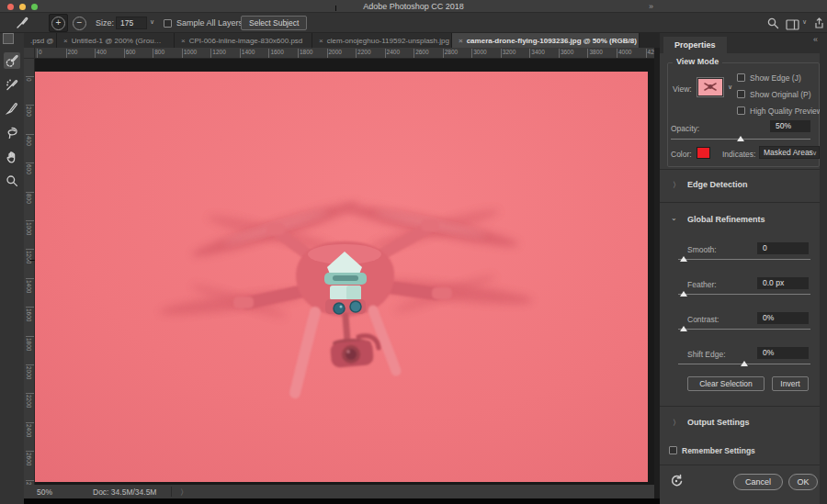  I want to click on share-icon, so click(820, 24).